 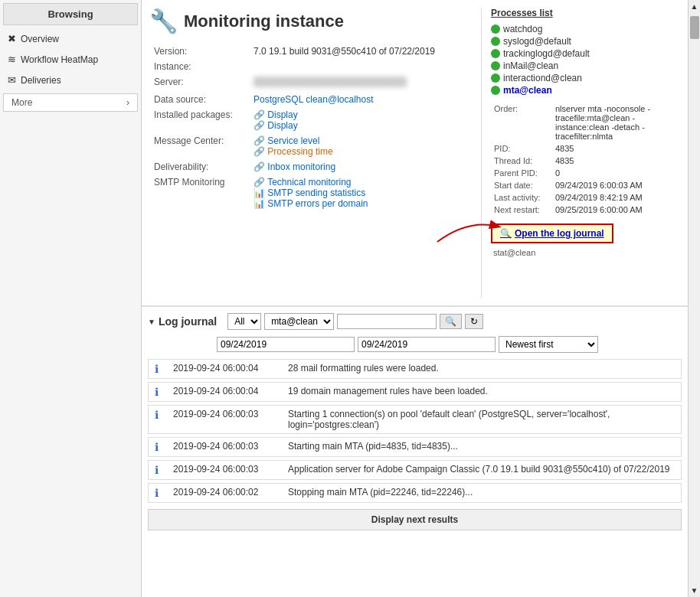 I want to click on datasource-value: PostgreSQL clean@localhost, so click(x=365, y=100).